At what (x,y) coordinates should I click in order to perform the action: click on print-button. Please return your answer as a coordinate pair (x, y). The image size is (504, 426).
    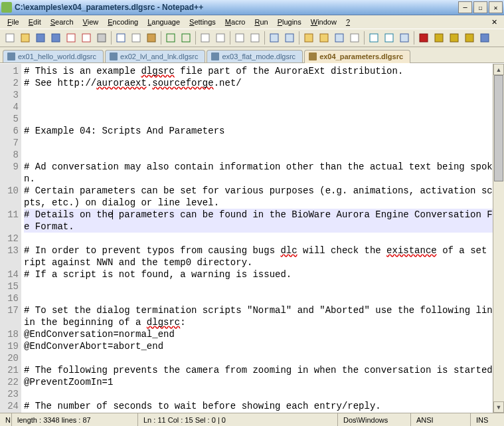
    Looking at the image, I should click on (102, 38).